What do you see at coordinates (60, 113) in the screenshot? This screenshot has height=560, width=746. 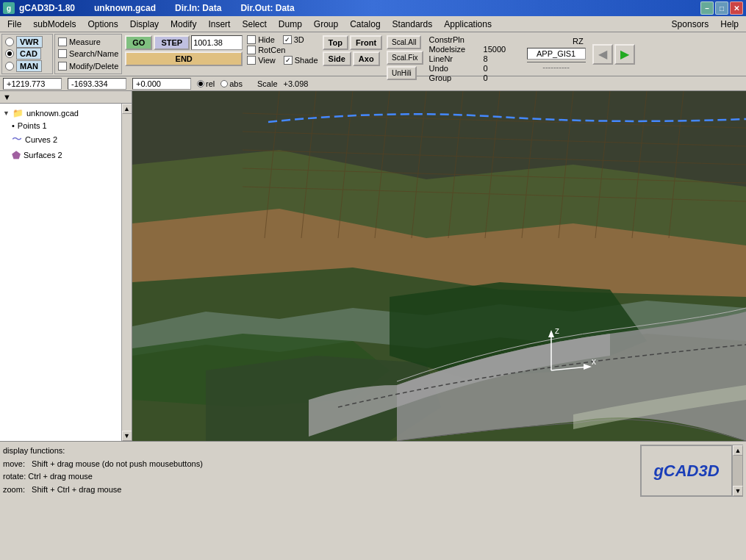 I see `tree-root: ▼ 📁 unknown.gcad` at bounding box center [60, 113].